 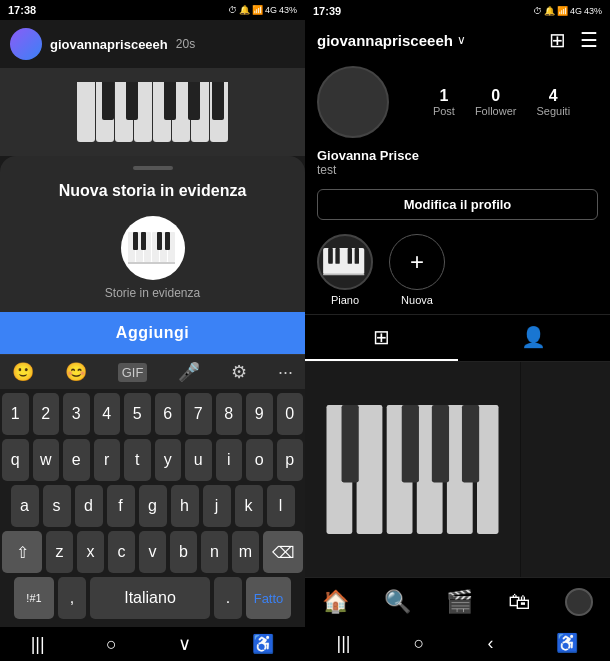 What do you see at coordinates (382, 337) in the screenshot?
I see `grid-icon: ⊞` at bounding box center [382, 337].